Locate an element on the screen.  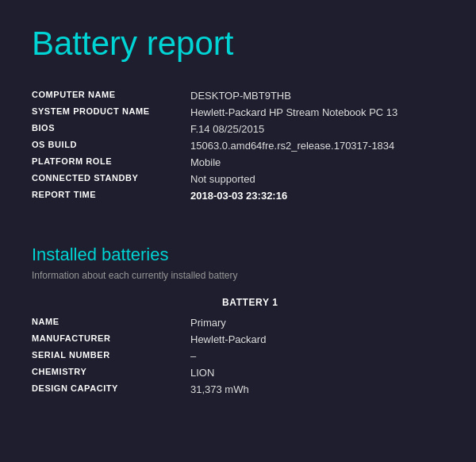
battery-manufacturer-row: MANUFACTURER Hewlett-Packard is located at coordinates (238, 340).